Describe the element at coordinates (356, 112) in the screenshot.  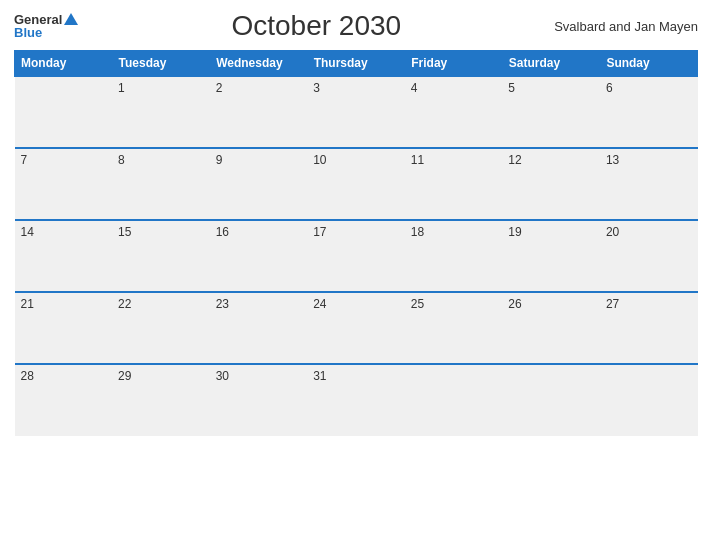
I see `week-row-1: 123456` at that location.